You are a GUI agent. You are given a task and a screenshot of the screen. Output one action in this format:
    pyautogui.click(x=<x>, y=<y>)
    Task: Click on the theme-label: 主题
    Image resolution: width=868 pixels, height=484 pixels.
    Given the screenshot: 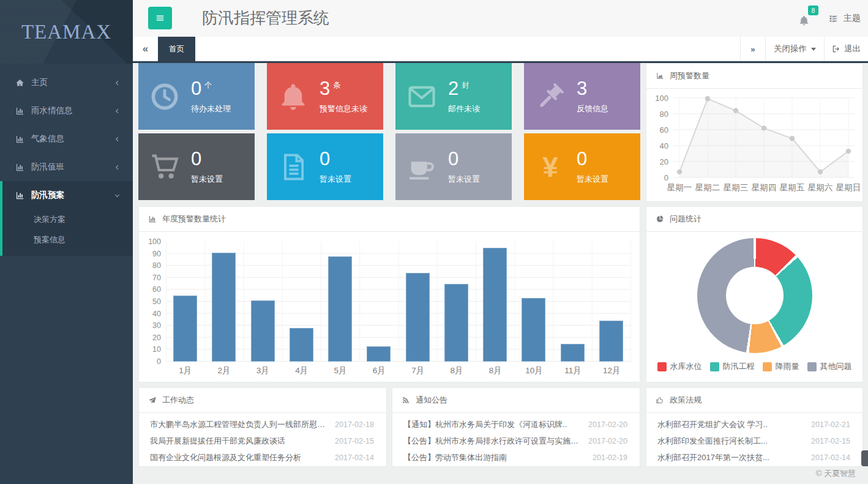 What is the action you would take?
    pyautogui.click(x=852, y=18)
    